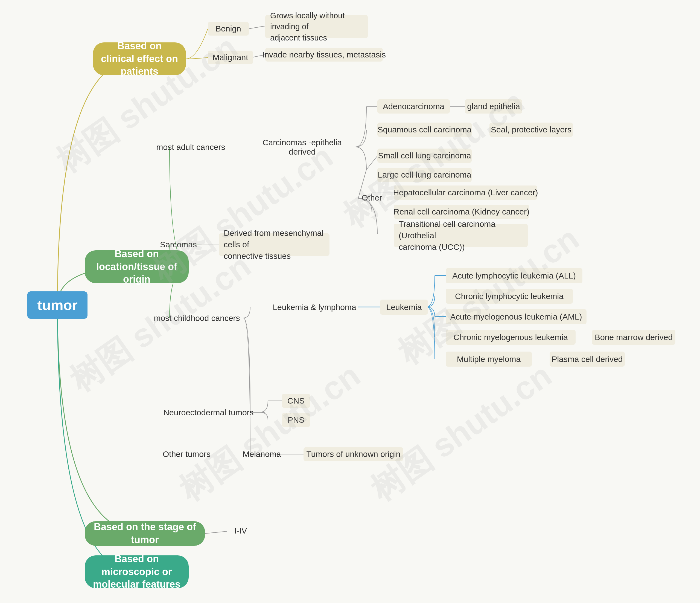  I want to click on node-sarcomas: Sarcomas, so click(178, 245).